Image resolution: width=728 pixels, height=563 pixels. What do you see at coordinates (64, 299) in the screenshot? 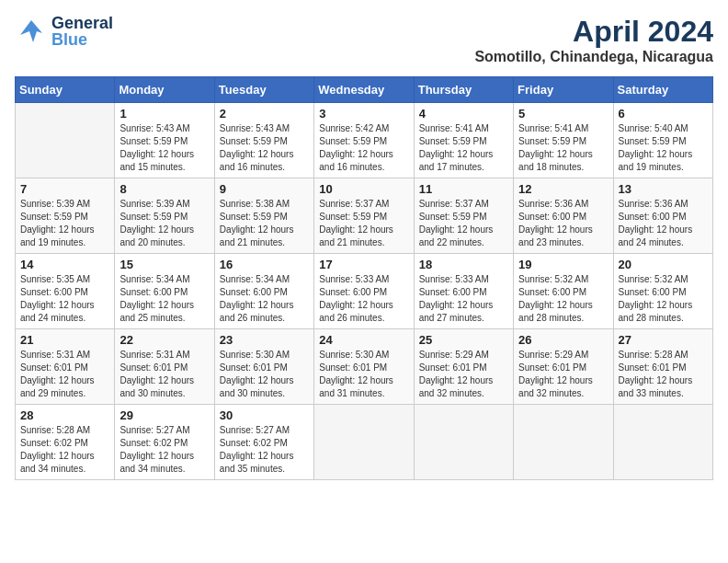
I see `day-info: Sunrise: 5:35 AM Sunset: 6:00 PM Dayligh…` at bounding box center [64, 299].